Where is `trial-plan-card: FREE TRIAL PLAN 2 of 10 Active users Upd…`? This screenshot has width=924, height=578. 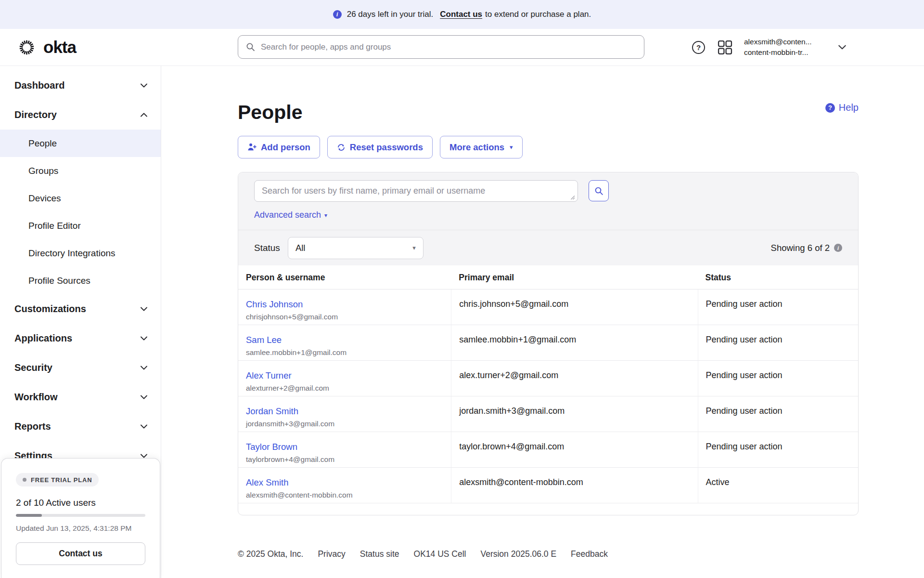
trial-plan-card: FREE TRIAL PLAN 2 of 10 Active users Upd… is located at coordinates (81, 518).